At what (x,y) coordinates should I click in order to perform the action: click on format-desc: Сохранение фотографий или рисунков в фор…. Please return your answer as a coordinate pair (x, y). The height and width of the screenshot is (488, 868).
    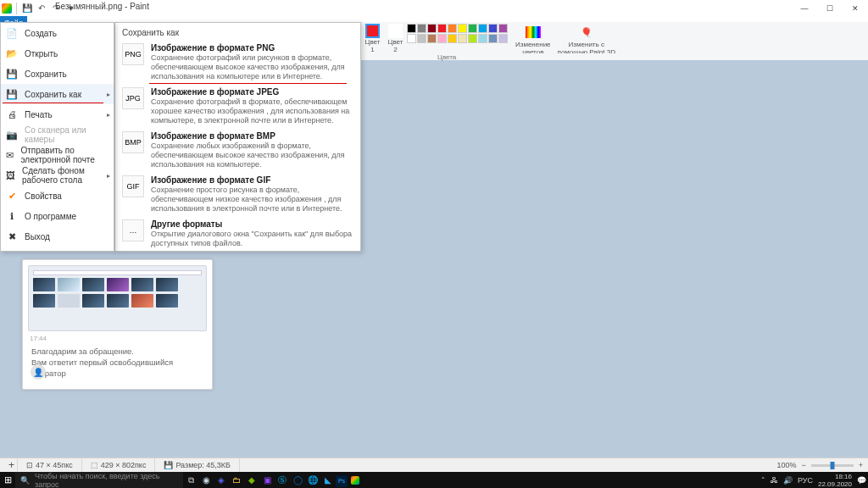
    Looking at the image, I should click on (253, 68).